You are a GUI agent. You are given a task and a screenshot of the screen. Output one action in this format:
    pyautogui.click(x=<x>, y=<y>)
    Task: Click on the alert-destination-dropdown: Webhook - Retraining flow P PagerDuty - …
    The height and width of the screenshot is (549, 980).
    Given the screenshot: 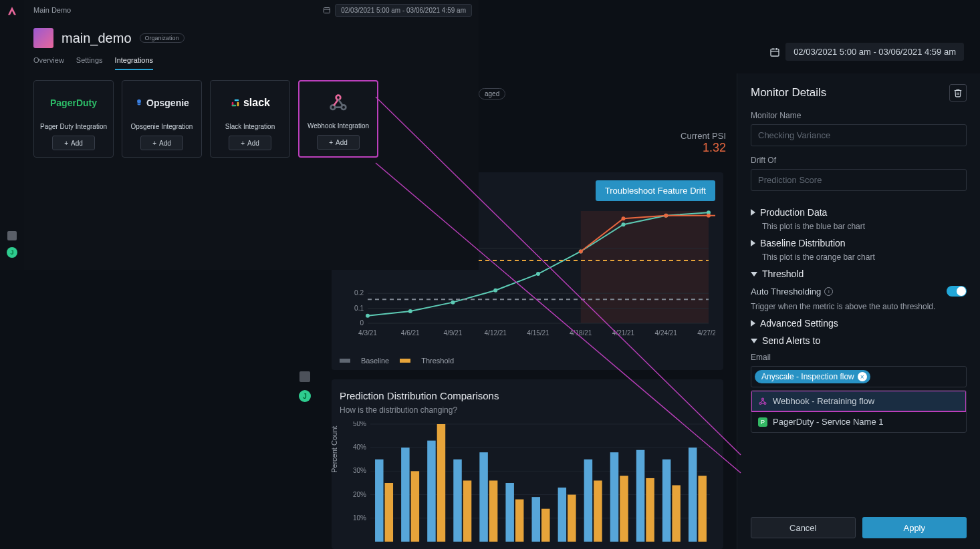 What is the action you would take?
    pyautogui.click(x=858, y=411)
    